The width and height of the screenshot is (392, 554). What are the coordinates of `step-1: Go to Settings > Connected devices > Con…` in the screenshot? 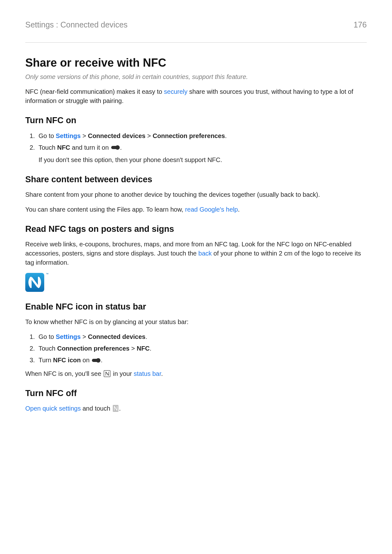 It's located at (202, 136).